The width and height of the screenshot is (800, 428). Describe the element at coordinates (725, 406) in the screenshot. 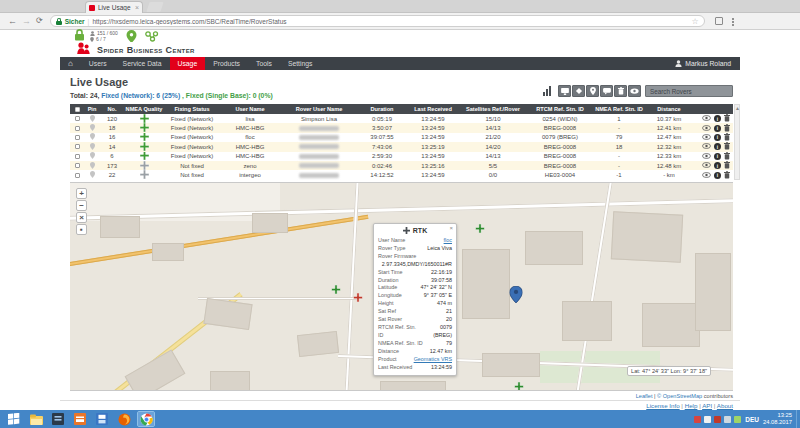

I see `footer-link-about: About` at that location.